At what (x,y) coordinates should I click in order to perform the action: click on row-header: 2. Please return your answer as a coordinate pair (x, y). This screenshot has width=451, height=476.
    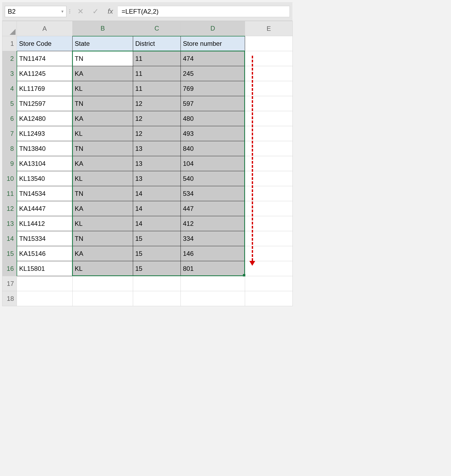
    Looking at the image, I should click on (10, 59).